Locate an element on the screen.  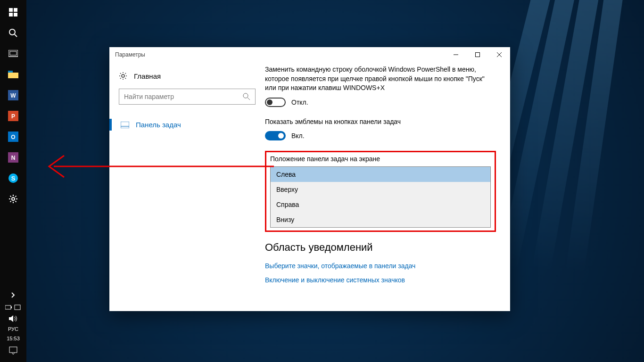
badges-toggle is located at coordinates (275, 136).